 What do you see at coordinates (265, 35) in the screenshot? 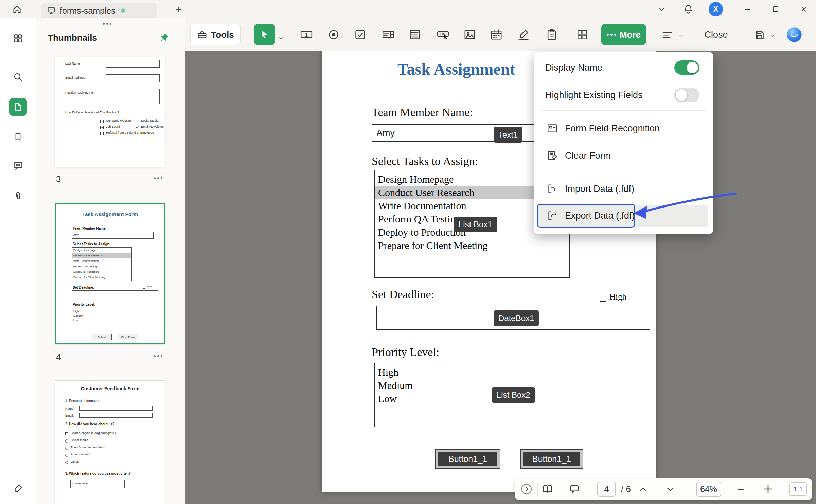
I see `select-tool-button` at bounding box center [265, 35].